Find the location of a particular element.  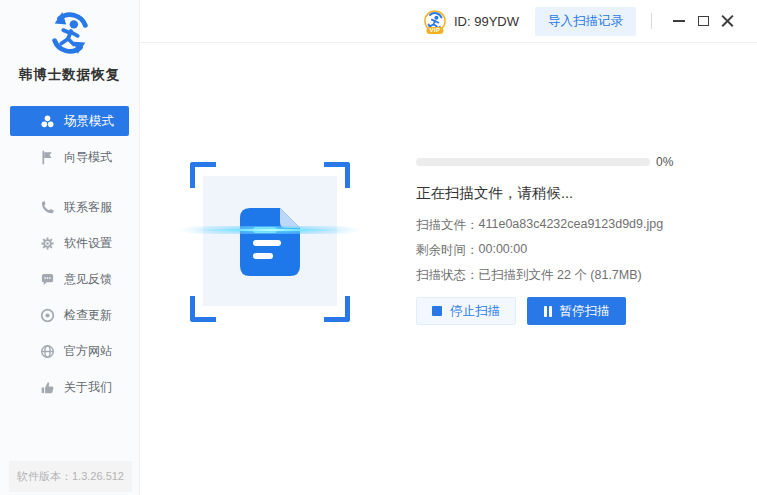

sidebar-item-official-website: 官方网站 is located at coordinates (70, 351).